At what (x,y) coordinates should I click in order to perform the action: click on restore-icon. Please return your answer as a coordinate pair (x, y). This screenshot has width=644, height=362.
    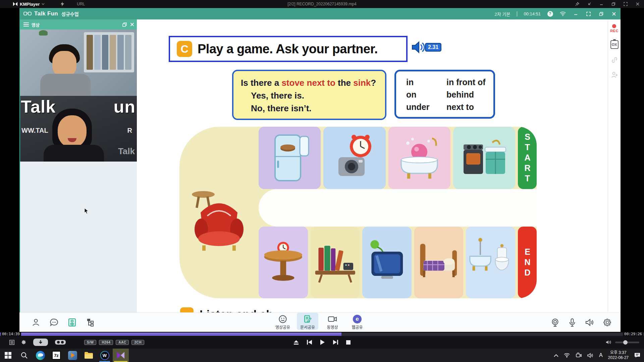
    Looking at the image, I should click on (613, 4).